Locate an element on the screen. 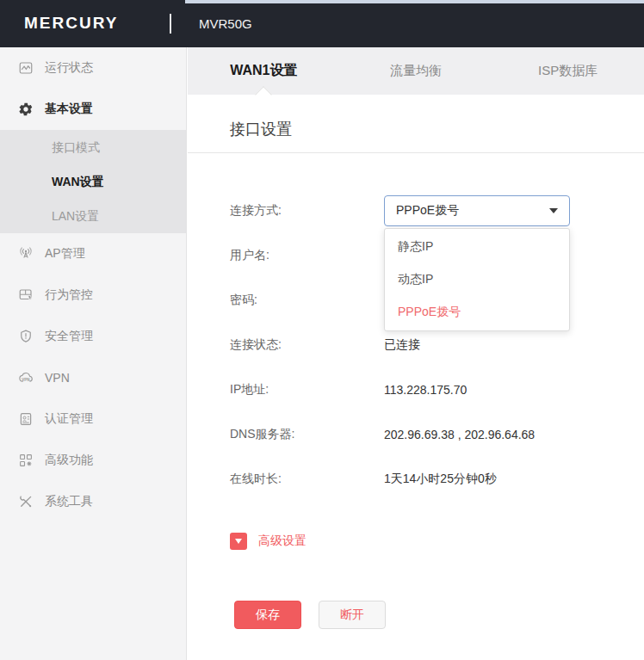  uptime-value: 1天14小时25分钟0秒 is located at coordinates (441, 479).